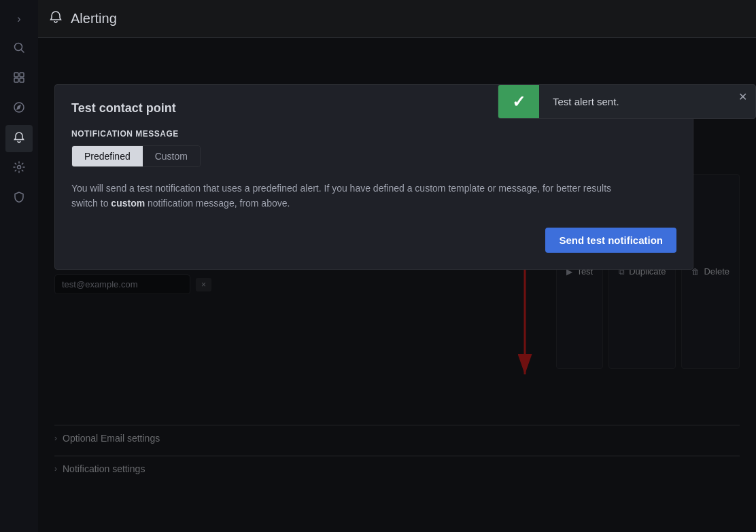  Describe the element at coordinates (19, 139) in the screenshot. I see `sidebar-item-alerting` at that location.